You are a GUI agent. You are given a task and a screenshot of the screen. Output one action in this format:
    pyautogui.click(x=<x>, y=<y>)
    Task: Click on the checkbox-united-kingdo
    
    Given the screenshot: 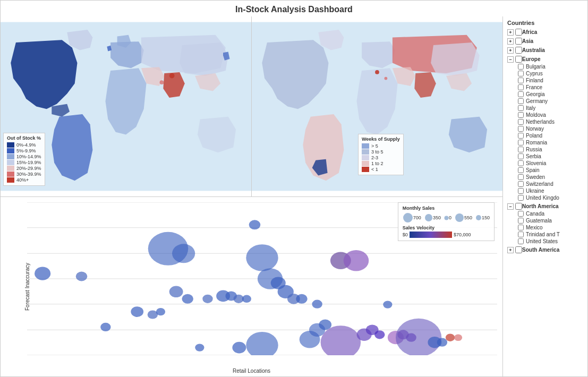 What is the action you would take?
    pyautogui.click(x=521, y=198)
    